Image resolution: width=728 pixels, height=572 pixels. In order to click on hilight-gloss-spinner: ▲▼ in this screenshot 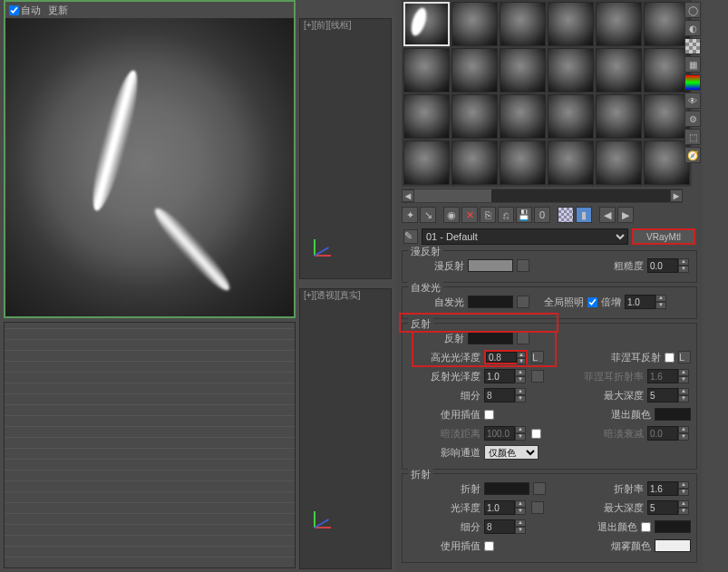, I will do `click(506, 357)`.